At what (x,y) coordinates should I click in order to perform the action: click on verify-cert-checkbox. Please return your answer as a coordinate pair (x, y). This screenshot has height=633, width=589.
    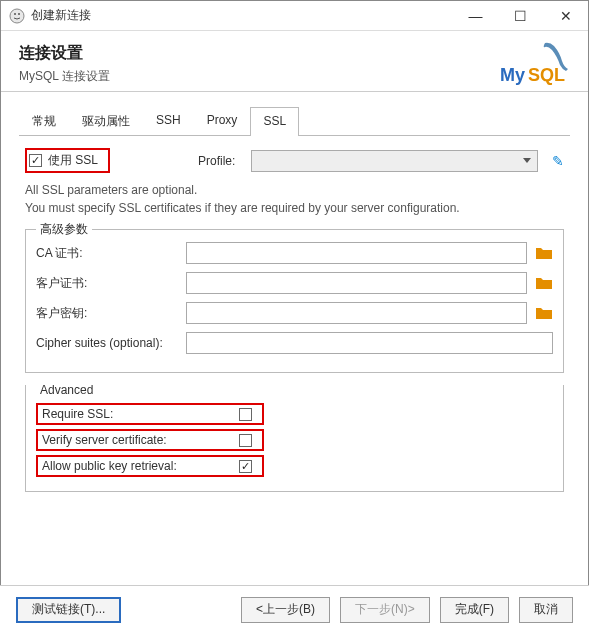
    Looking at the image, I should click on (246, 440).